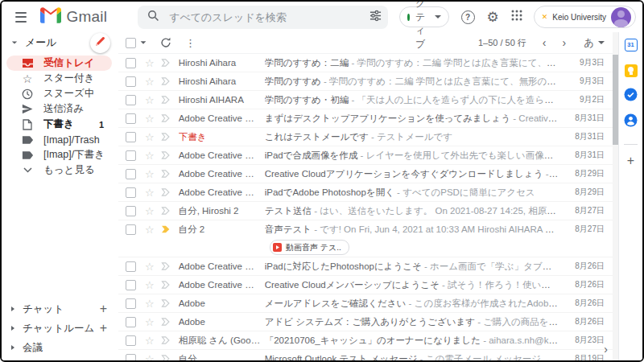 The height and width of the screenshot is (362, 644). I want to click on sidebar-item: [Imap]/Trash, so click(60, 140).